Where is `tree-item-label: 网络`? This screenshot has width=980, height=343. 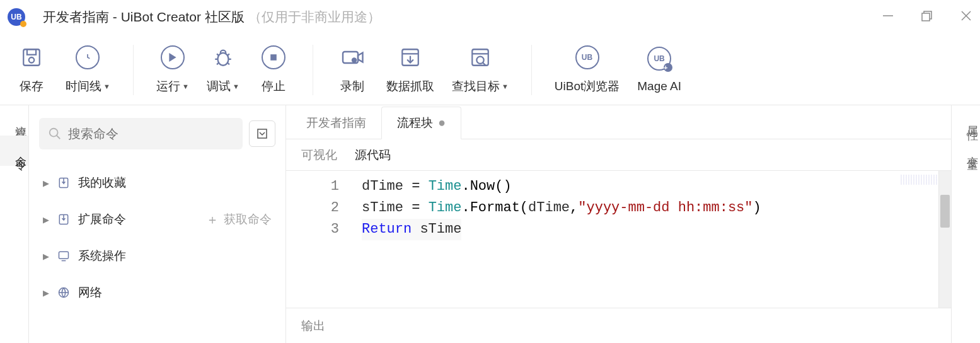
tree-item-label: 网络 is located at coordinates (90, 293).